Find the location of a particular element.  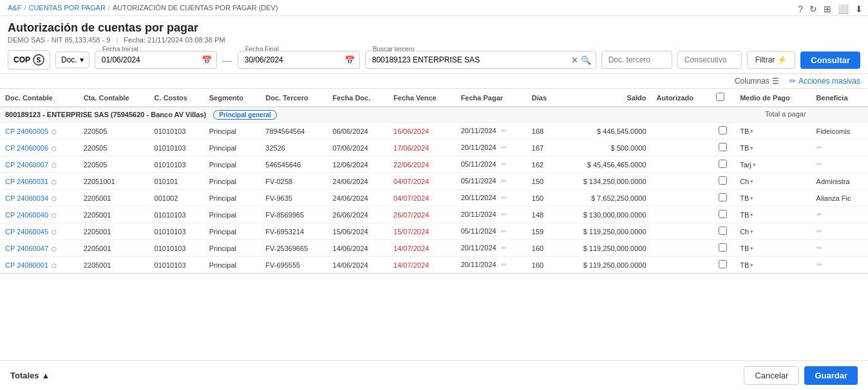

doc-link: CP 24060045 is located at coordinates (27, 232).